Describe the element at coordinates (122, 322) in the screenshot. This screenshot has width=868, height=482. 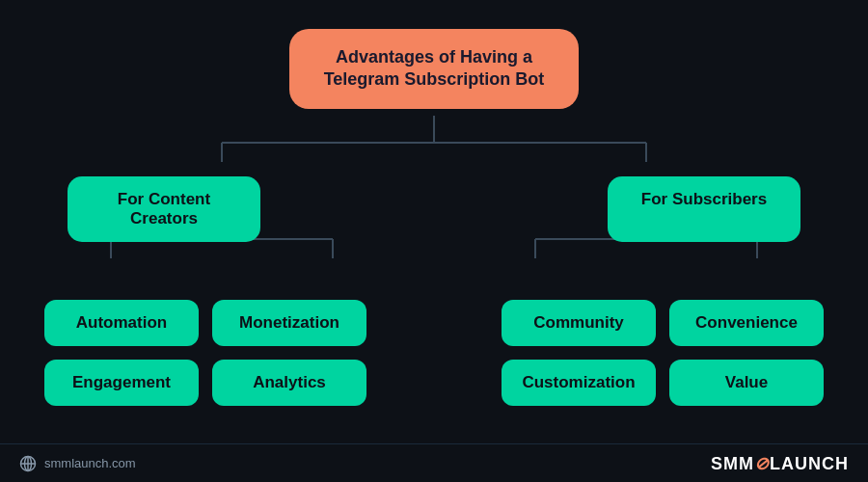
I see `automation-label: Automation` at that location.